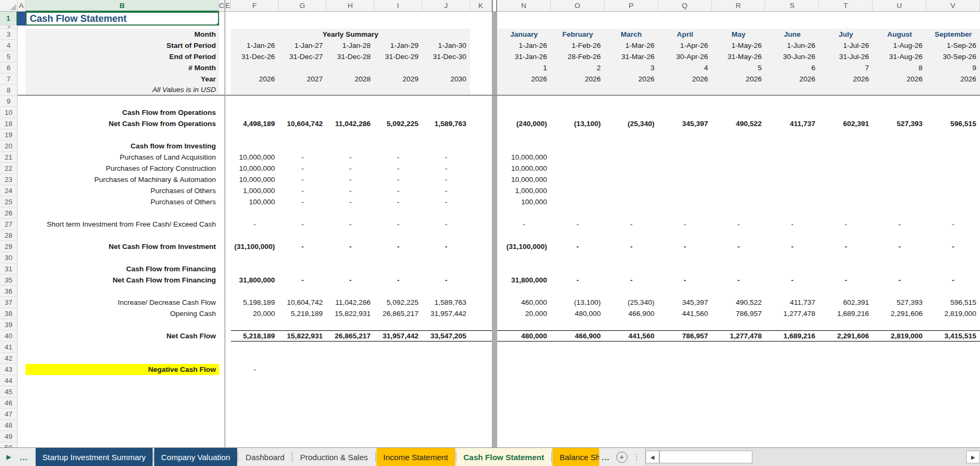 The height and width of the screenshot is (466, 980). I want to click on column-header-E: E, so click(228, 6).